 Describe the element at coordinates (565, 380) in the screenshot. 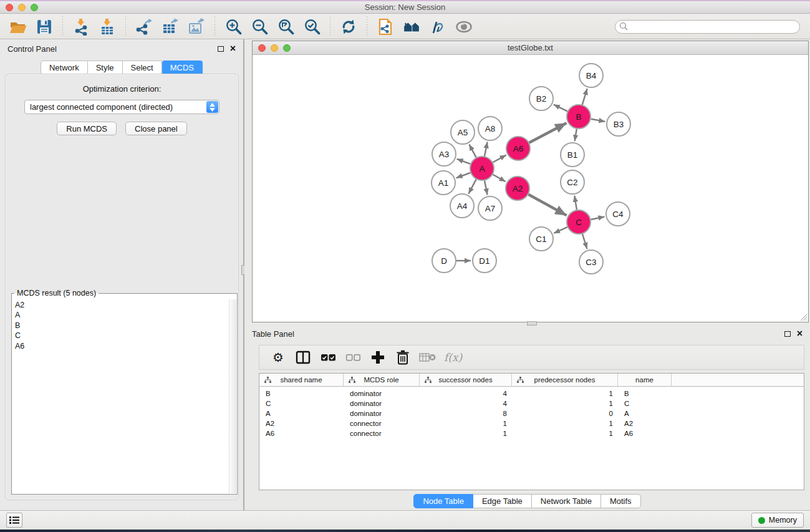

I see `column-header-predecessor-nodes: predecessor nodes` at that location.